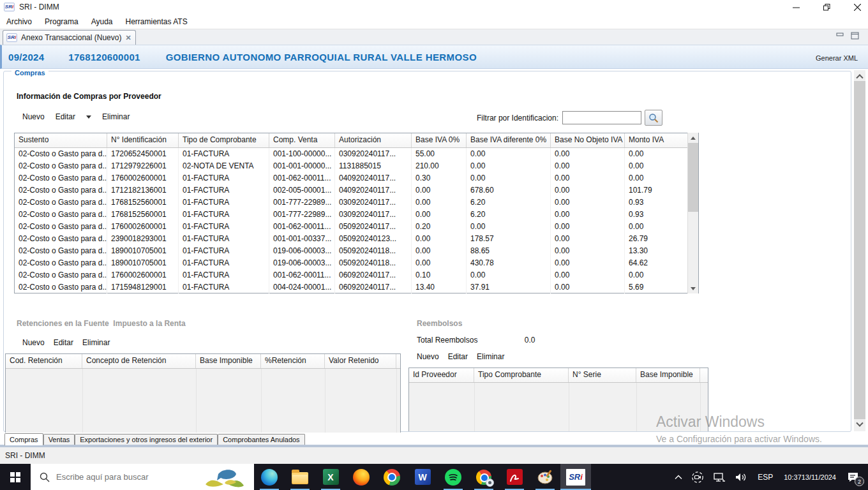  Describe the element at coordinates (741, 477) in the screenshot. I see `tray-volume` at that location.